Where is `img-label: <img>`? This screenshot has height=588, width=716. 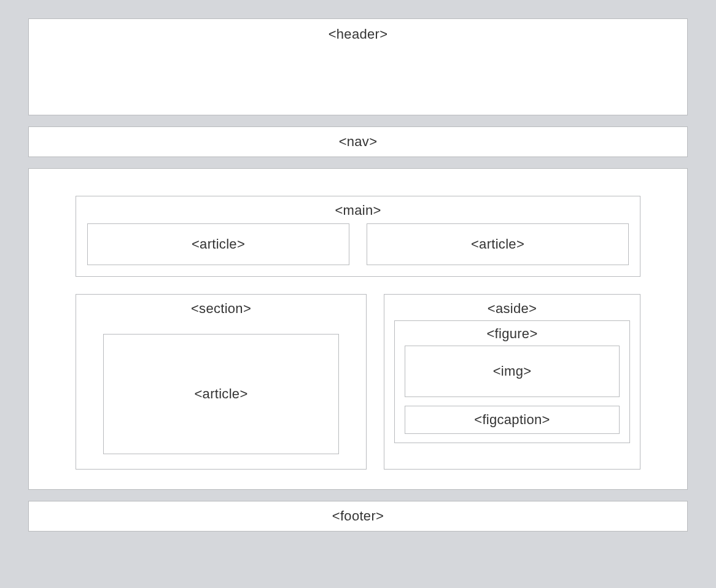 img-label: <img> is located at coordinates (512, 371).